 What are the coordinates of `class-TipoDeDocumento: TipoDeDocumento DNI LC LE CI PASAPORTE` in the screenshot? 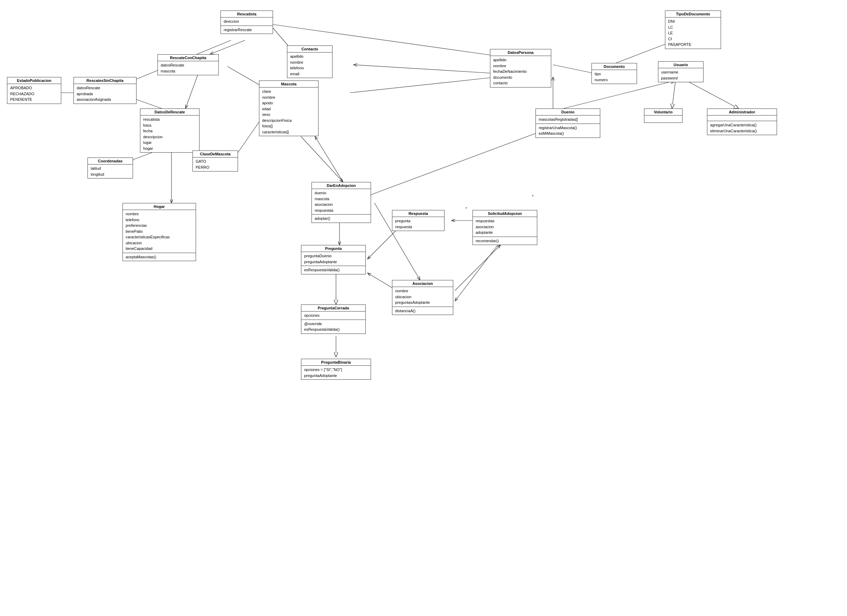 It's located at (693, 30).